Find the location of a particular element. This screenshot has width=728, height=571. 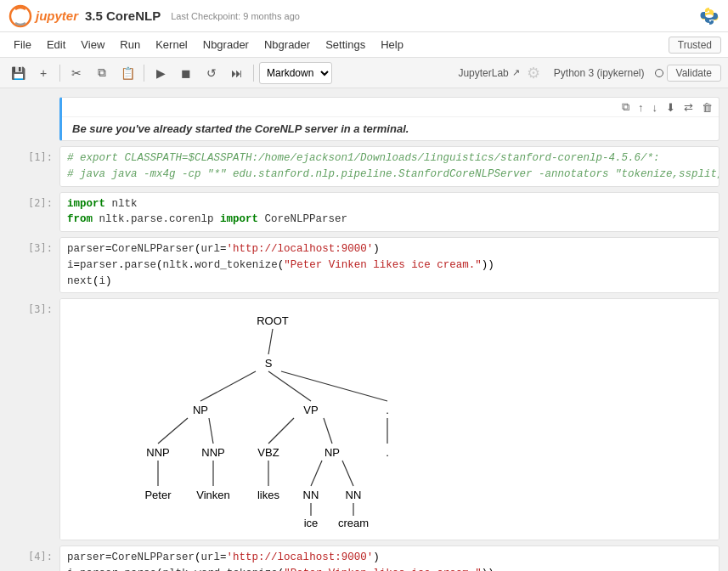

menu-help: Help is located at coordinates (392, 44).